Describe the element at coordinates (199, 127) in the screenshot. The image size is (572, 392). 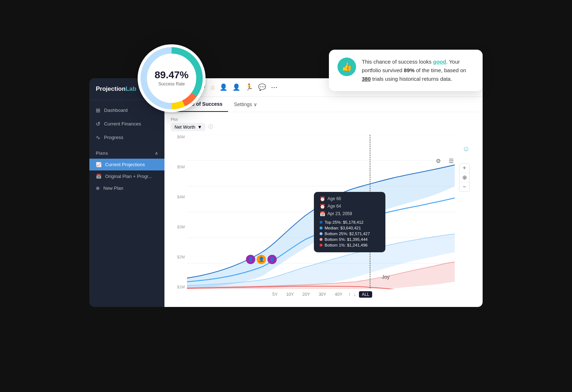
I see `dropdown-arrow-icon: ▼` at that location.